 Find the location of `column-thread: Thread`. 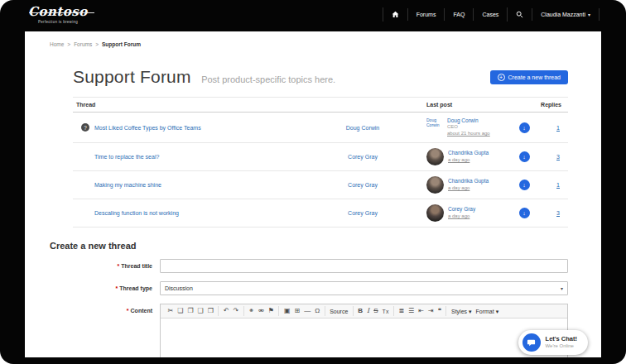

column-thread: Thread is located at coordinates (192, 104).